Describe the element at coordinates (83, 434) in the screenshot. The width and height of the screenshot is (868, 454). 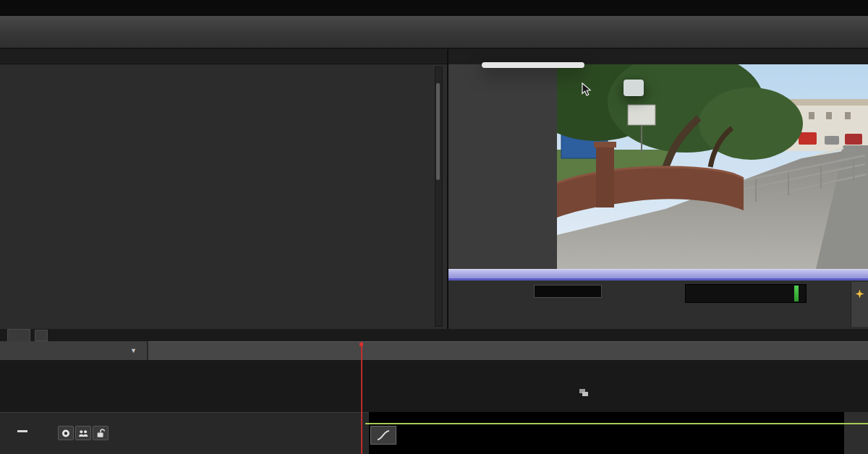
I see `people-icon` at that location.